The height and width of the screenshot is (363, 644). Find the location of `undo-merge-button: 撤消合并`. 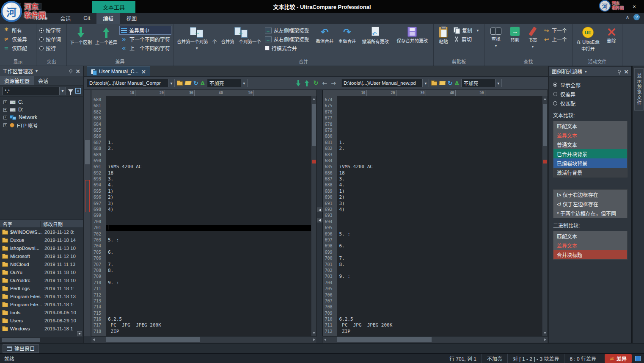

undo-merge-button: 撤消合并 is located at coordinates (325, 35).